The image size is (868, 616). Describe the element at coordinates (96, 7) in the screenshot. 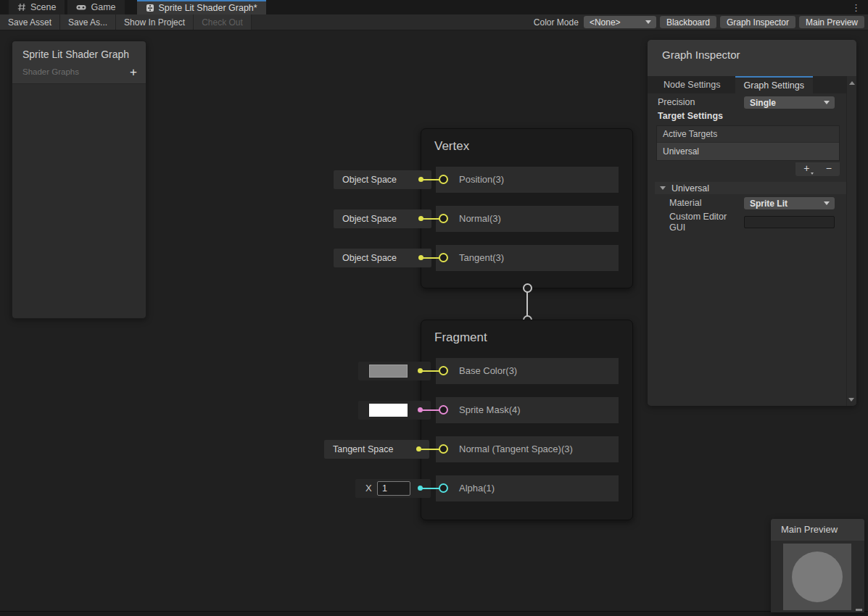

I see `tab-game: Game` at that location.